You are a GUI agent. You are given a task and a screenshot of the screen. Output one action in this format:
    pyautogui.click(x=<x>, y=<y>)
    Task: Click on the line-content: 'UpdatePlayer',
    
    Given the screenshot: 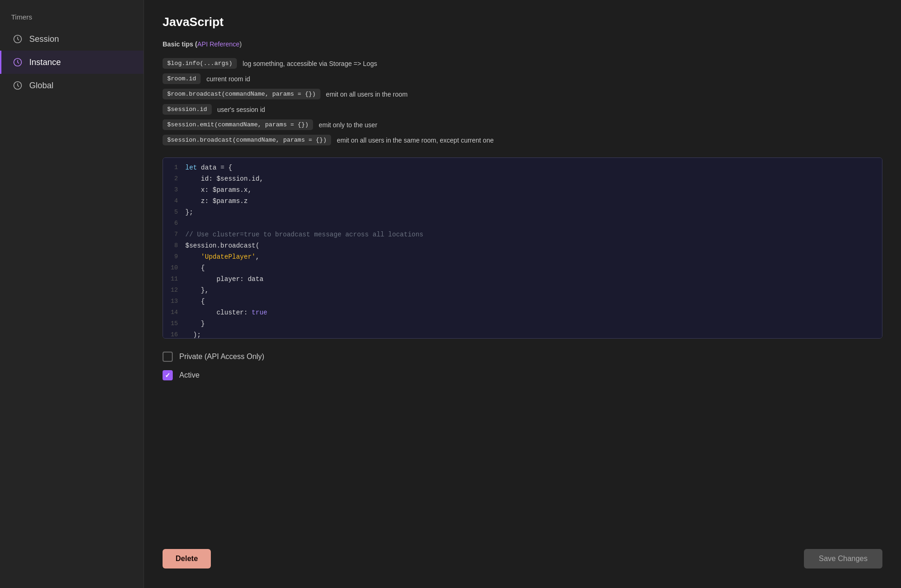 What is the action you would take?
    pyautogui.click(x=530, y=257)
    